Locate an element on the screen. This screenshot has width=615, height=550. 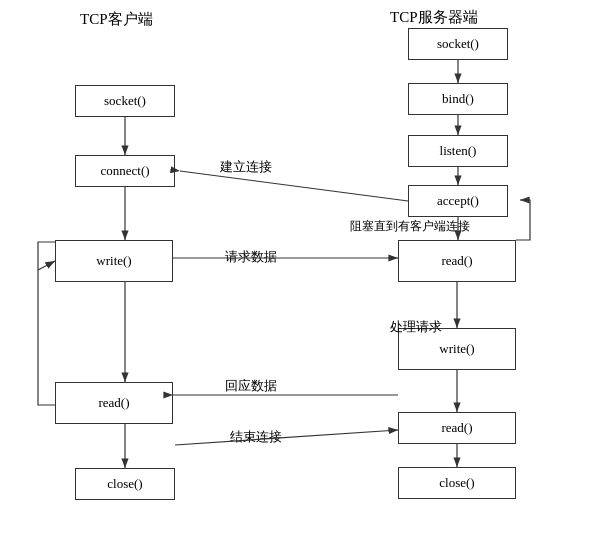
server-read2-box: read() is located at coordinates (457, 428).